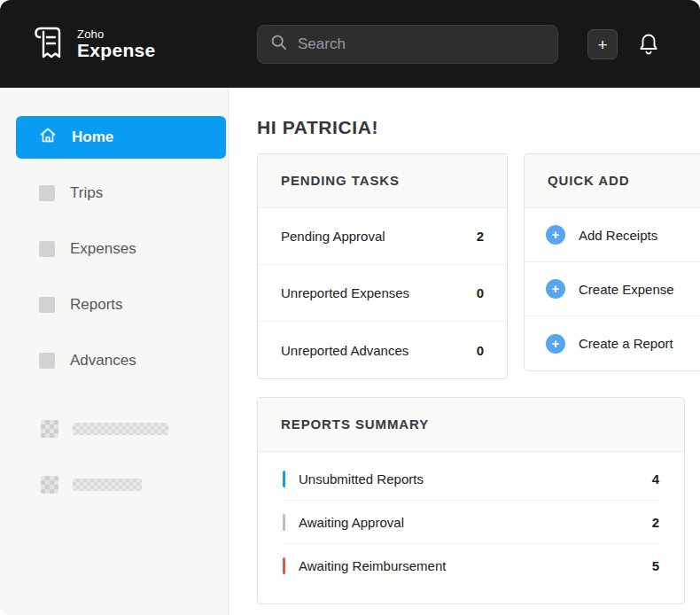  Describe the element at coordinates (116, 44) in the screenshot. I see `brand-text: Zoho Expense` at that location.